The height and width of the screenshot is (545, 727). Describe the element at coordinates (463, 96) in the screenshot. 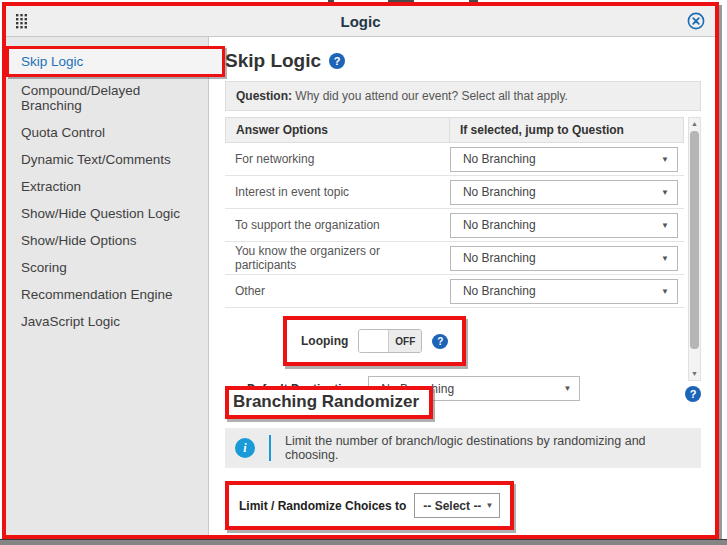

I see `question-summary: Question: Why did you attend our event? …` at that location.